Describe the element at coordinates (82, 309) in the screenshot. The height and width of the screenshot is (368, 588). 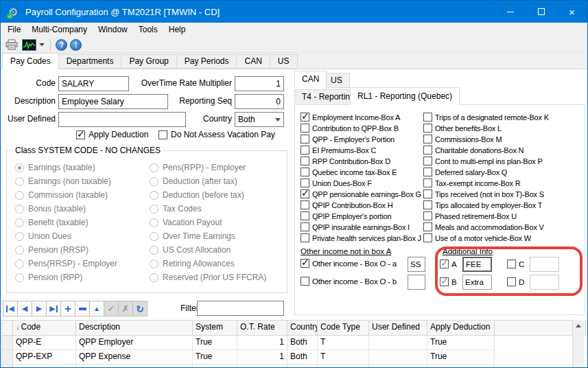
I see `nav-delete-button` at that location.